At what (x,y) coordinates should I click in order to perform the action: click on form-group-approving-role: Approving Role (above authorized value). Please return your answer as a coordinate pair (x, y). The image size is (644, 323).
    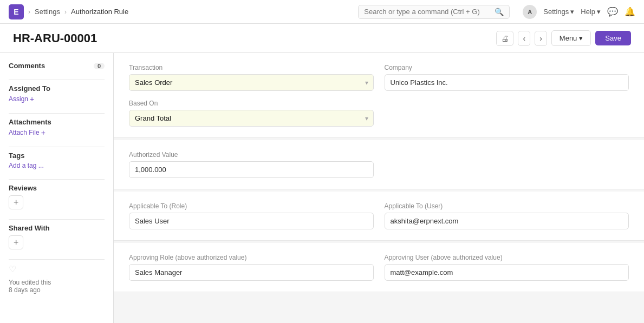
    Looking at the image, I should click on (251, 267).